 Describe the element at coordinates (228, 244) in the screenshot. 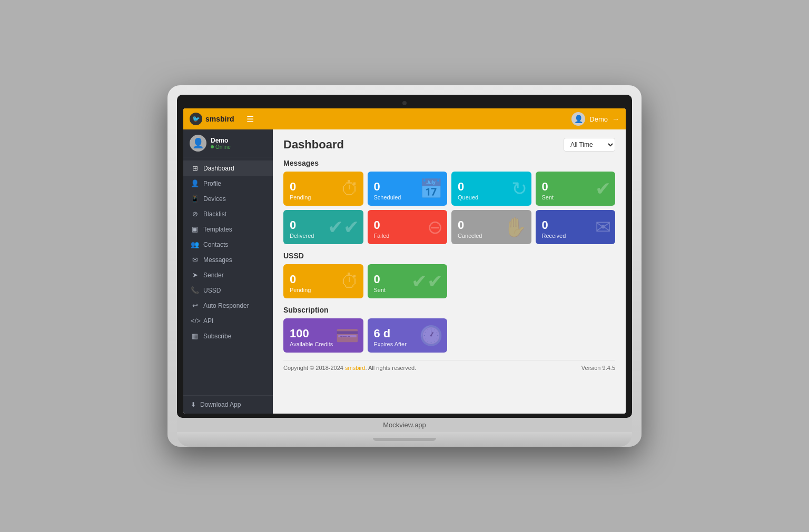

I see `sidebar-item-contacts: 👥 Contacts` at that location.